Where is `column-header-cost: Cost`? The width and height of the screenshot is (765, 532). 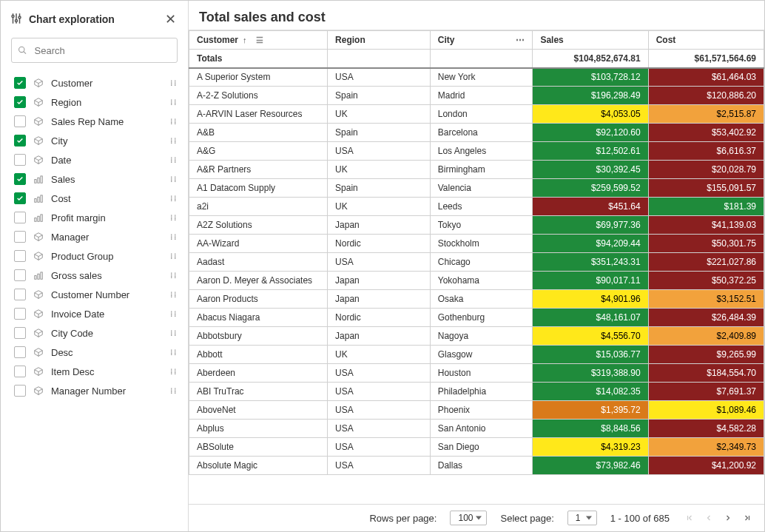 column-header-cost: Cost is located at coordinates (706, 40).